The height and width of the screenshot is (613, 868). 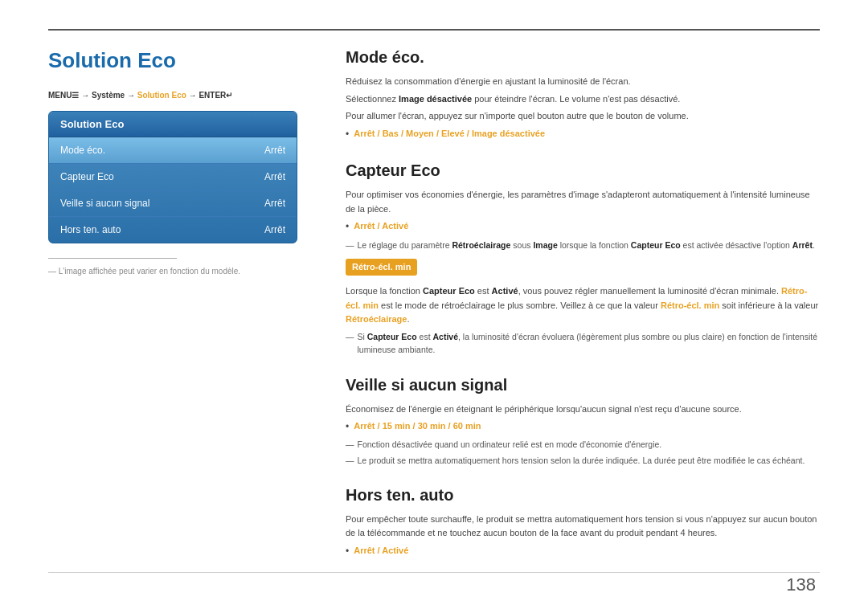 I want to click on mode-eco-options: Arrêt / Bas / Moyen / Elevé / Image désa…, so click(x=449, y=134).